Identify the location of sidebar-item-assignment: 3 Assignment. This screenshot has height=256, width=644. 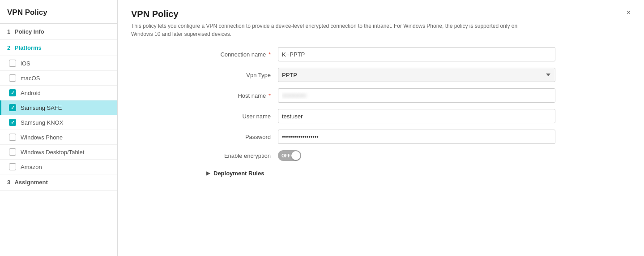
(59, 182).